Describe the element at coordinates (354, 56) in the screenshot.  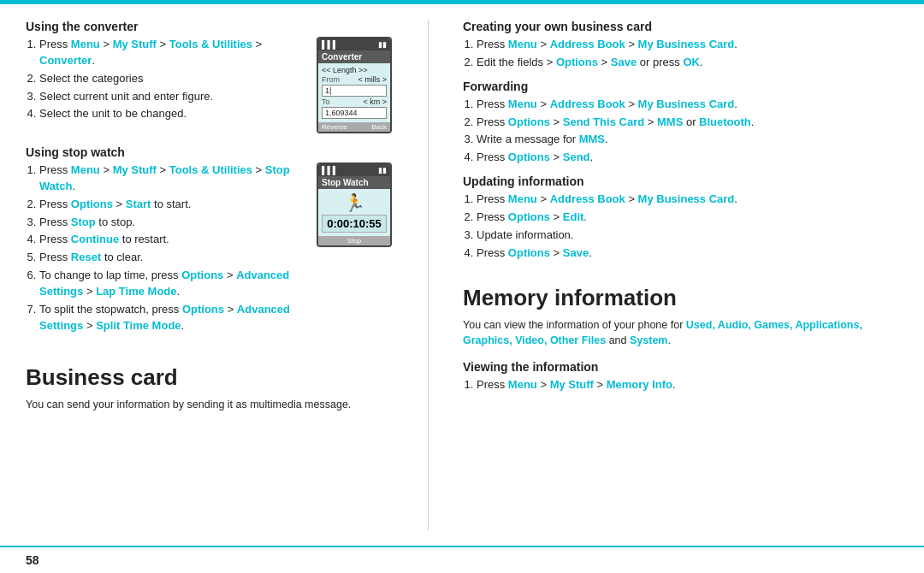
I see `phone-app-title: Converter` at that location.